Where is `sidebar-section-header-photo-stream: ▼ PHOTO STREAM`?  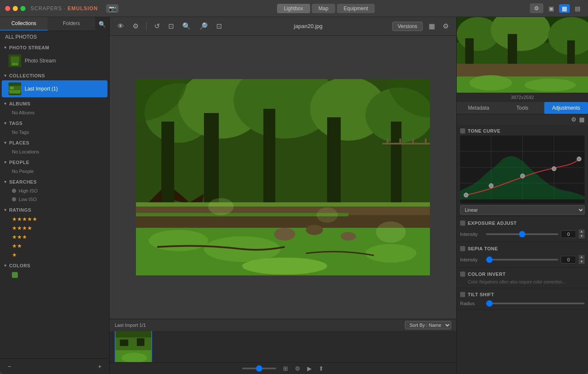
sidebar-section-header-photo-stream: ▼ PHOTO STREAM is located at coordinates (54, 48).